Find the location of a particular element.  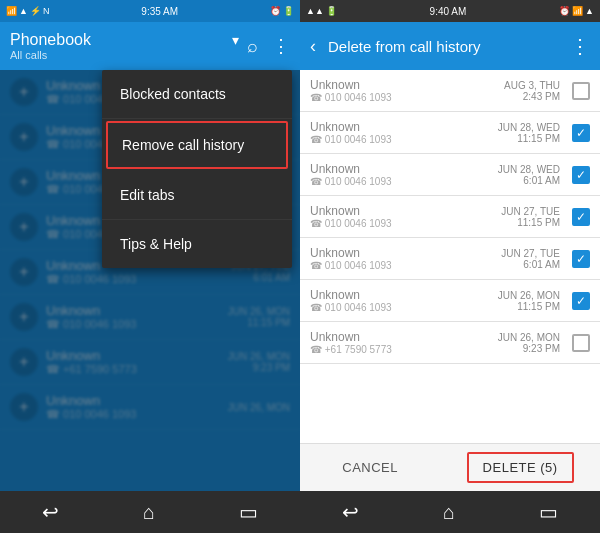

left-status-icons-right: ⏰ 🔋 is located at coordinates (282, 11).